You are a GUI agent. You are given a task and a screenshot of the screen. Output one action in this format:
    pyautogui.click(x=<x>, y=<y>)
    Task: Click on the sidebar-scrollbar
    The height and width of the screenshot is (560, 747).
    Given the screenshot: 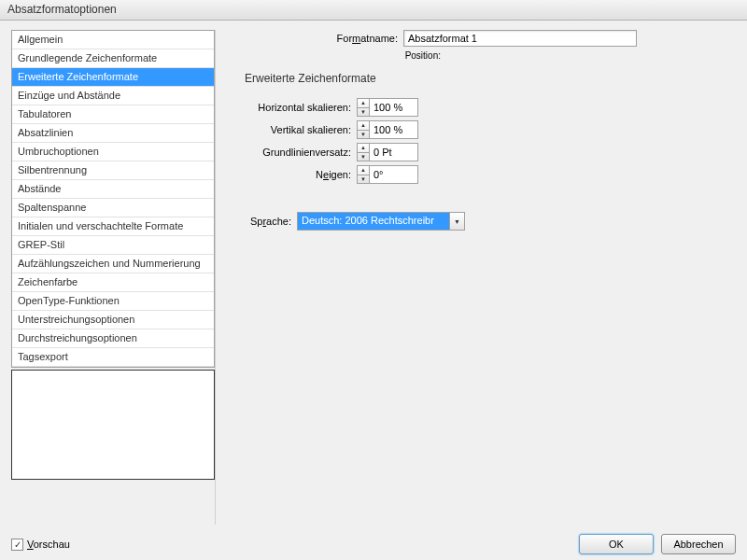 What is the action you would take?
    pyautogui.click(x=222, y=277)
    